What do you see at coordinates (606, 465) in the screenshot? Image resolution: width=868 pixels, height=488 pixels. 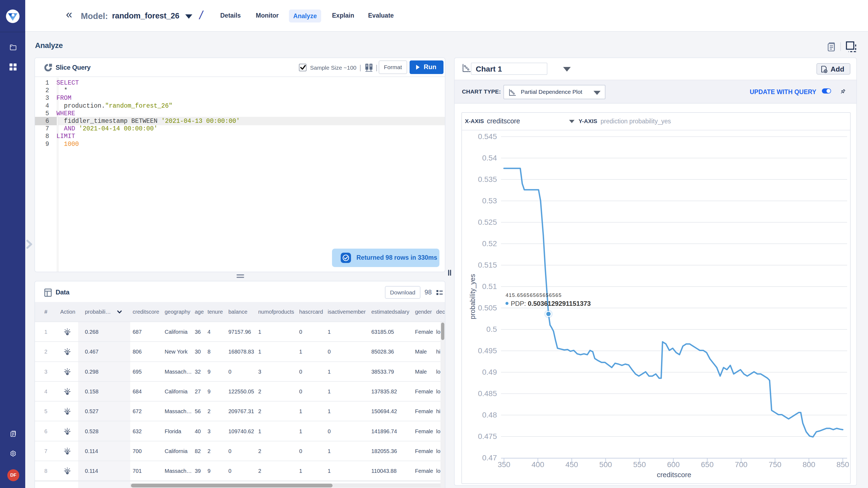 I see `svg-text: 500` at bounding box center [606, 465].